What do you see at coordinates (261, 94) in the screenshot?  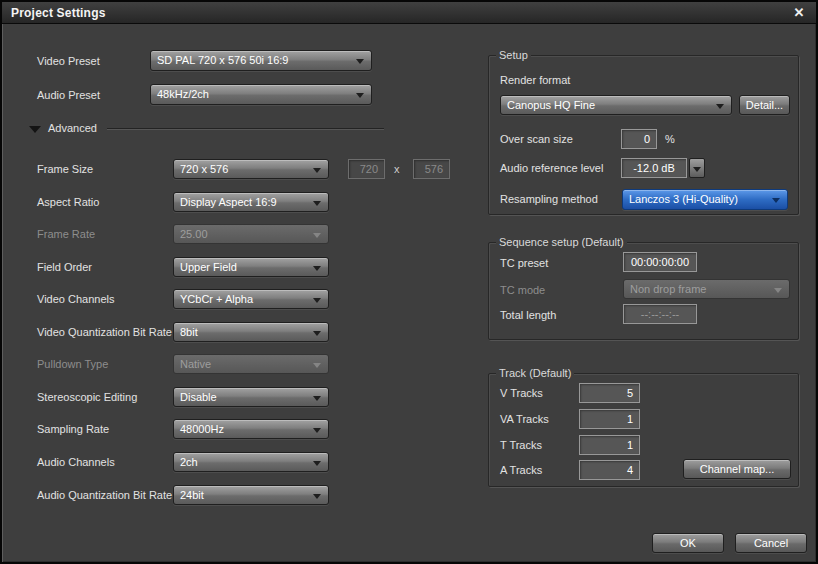 I see `audio-preset-dropdown: 48kHz/2ch` at bounding box center [261, 94].